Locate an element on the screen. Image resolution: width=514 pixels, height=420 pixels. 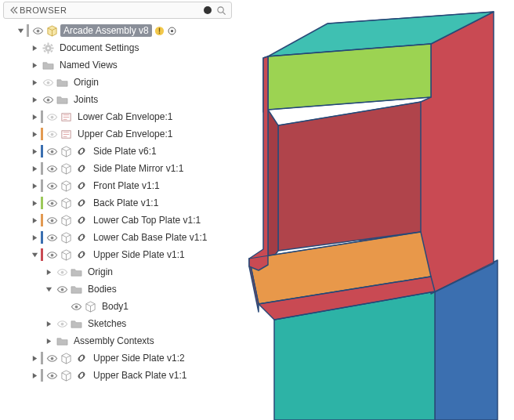
warning-icon is located at coordinates (160, 31).